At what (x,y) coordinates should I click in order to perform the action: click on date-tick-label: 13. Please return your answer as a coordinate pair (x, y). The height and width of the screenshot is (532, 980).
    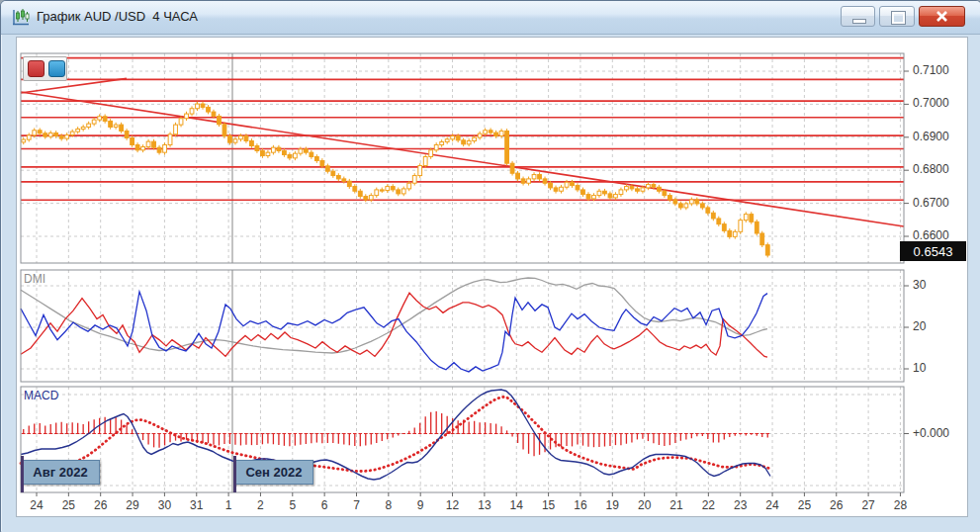
    Looking at the image, I should click on (485, 505).